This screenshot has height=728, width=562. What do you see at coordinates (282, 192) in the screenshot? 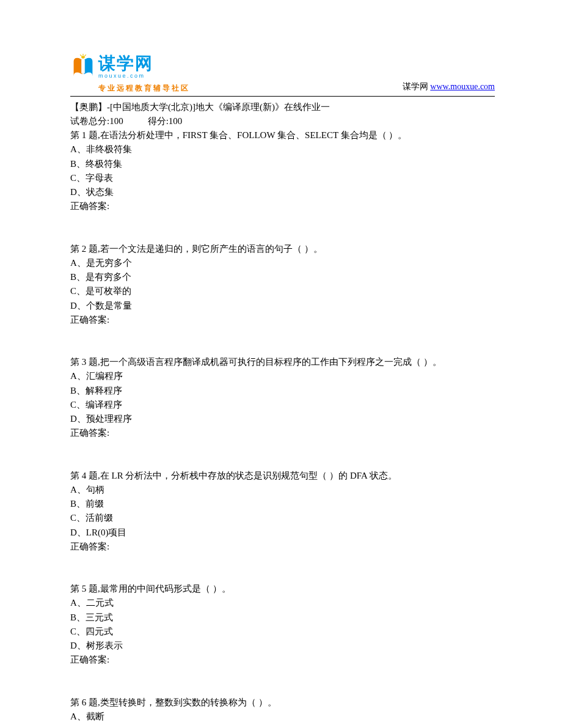
I see `option: D、状态集` at bounding box center [282, 192].